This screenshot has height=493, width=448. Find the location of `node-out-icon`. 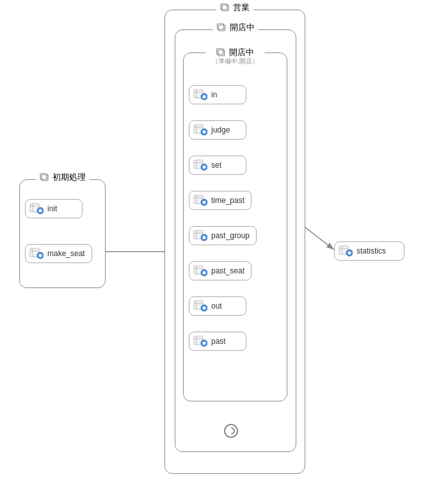

node-out-icon is located at coordinates (200, 306).